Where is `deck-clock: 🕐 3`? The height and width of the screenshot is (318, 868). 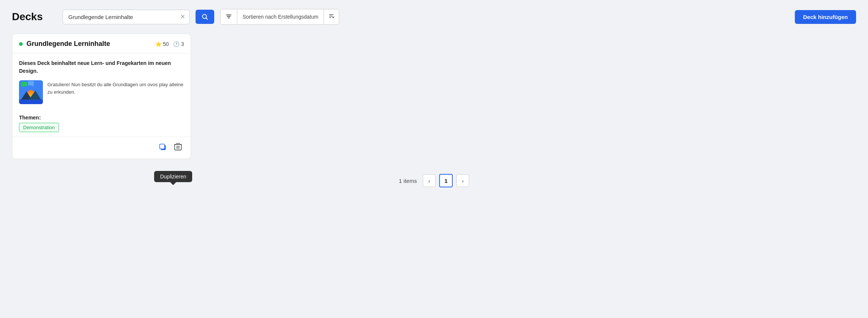
deck-clock: 🕐 3 is located at coordinates (178, 44).